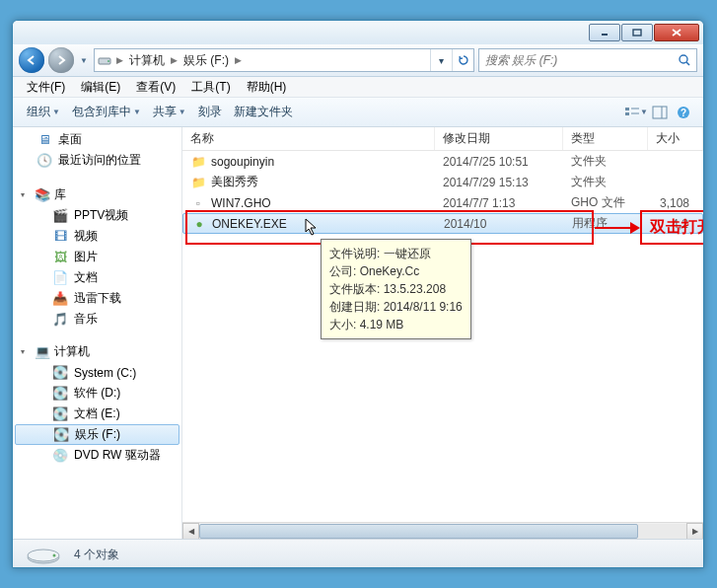 This screenshot has width=717, height=588. I want to click on navigation-bar: ▼ ▶ 计算机 ▶ 娱乐 (F:) ▶ ▾, so click(358, 61).